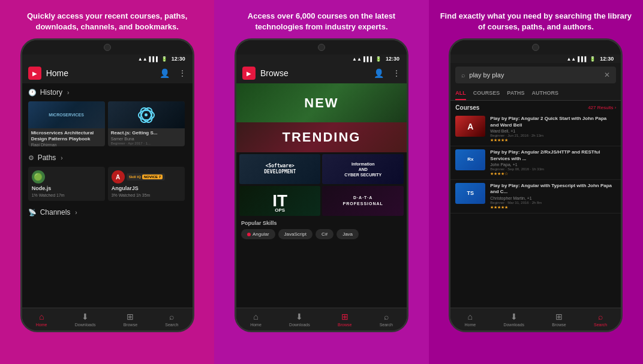  Describe the element at coordinates (55, 212) in the screenshot. I see `channels-label: Channels` at that location.